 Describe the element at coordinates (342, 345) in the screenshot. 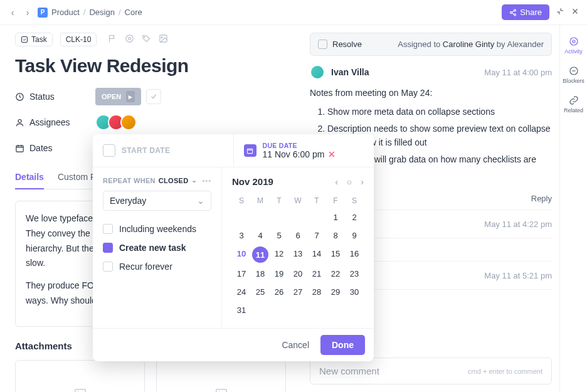

I see `done-button: Done` at that location.